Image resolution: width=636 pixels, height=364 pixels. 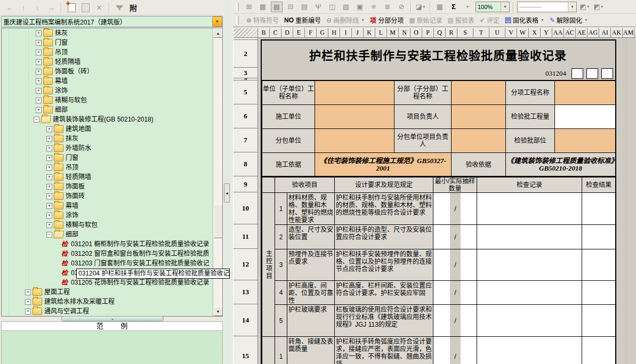 What do you see at coordinates (245, 184) in the screenshot?
I see `row-header-9: 9` at bounding box center [245, 184].